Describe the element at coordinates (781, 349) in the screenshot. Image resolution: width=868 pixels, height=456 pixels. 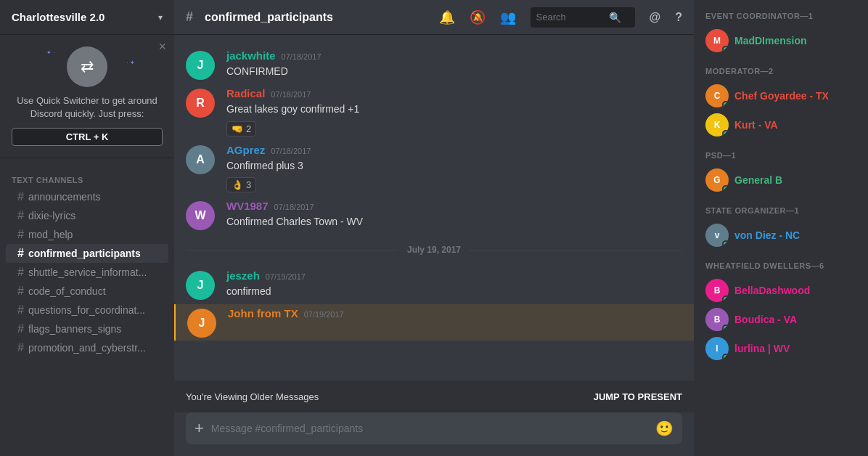
I see `member-item: l lurlina | WV` at that location.